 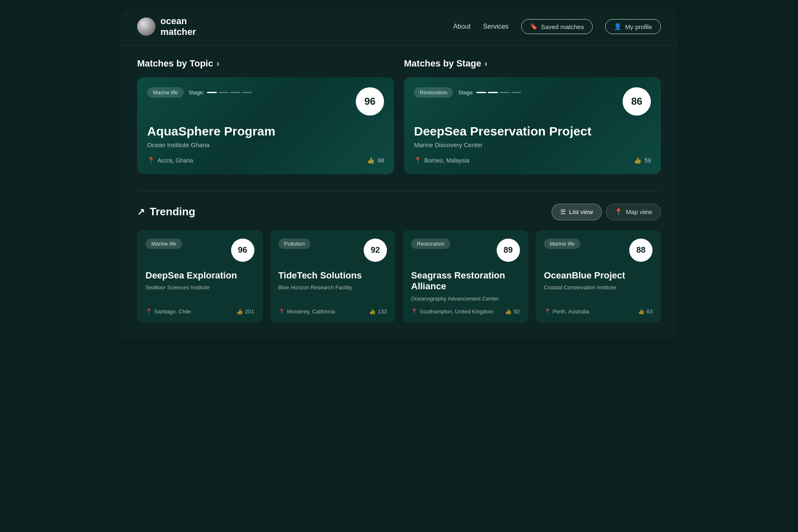 What do you see at coordinates (532, 64) in the screenshot?
I see `matches-by-stage-header: Matches by Stage ›` at bounding box center [532, 64].